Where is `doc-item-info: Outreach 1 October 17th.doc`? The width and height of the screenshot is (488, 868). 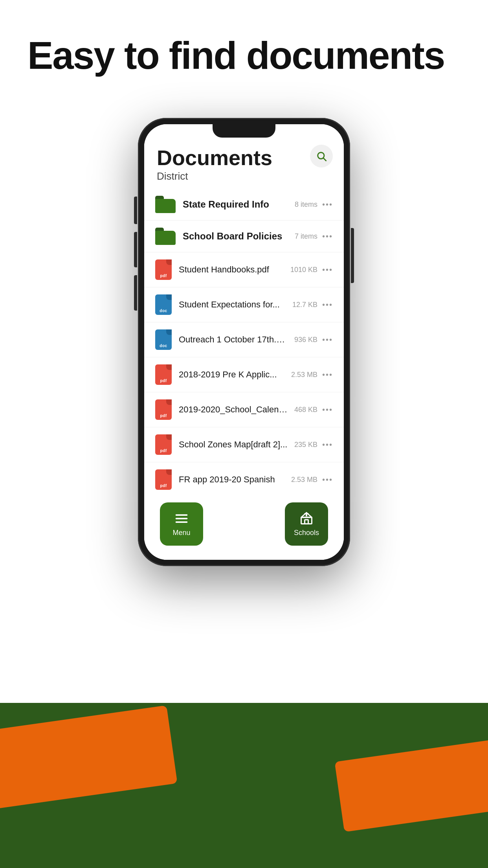
doc-item-info: Outreach 1 October 17th.doc is located at coordinates (233, 340).